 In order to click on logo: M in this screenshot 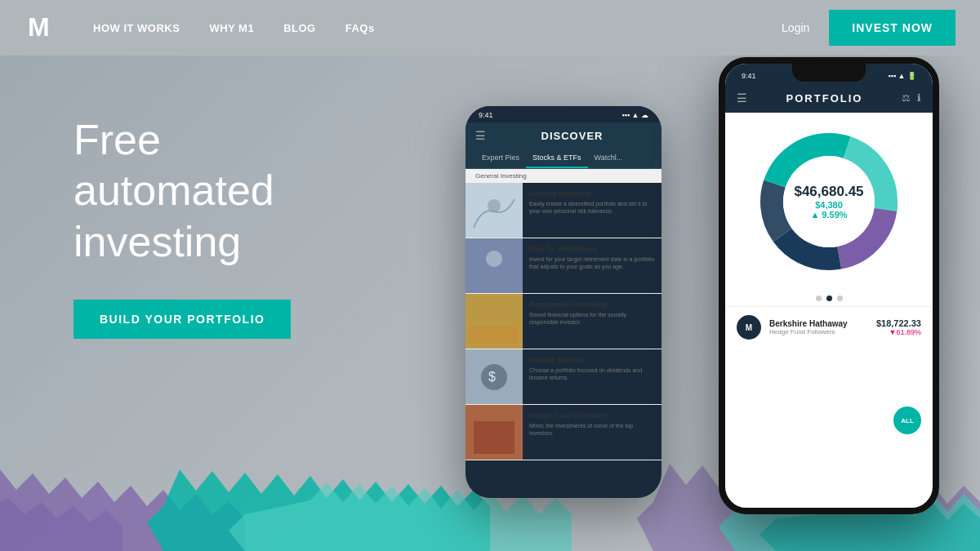, I will do `click(59, 28)`.